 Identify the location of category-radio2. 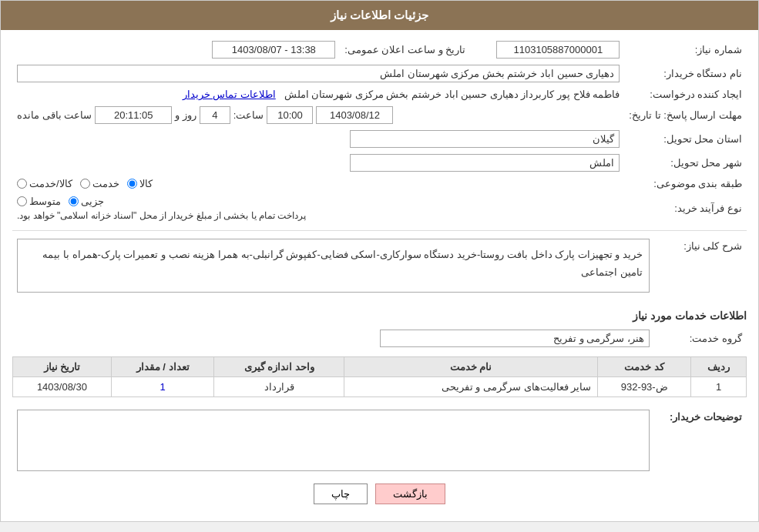
(85, 183).